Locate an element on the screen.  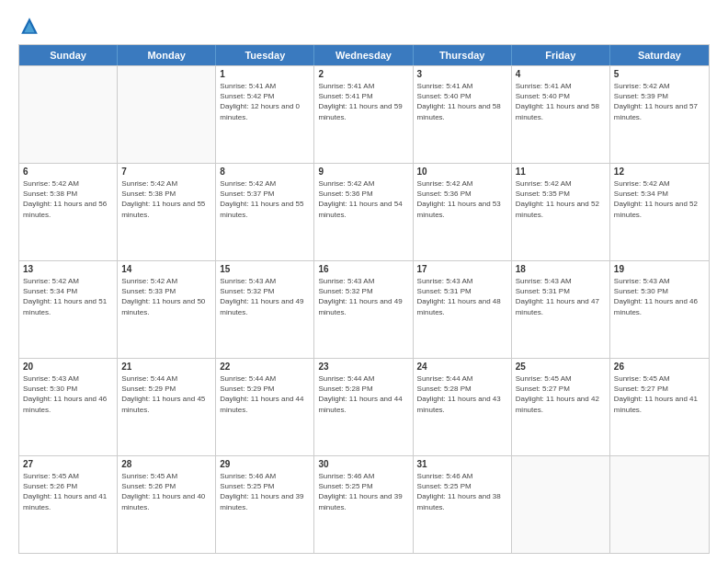
day-number: 23 is located at coordinates (363, 366).